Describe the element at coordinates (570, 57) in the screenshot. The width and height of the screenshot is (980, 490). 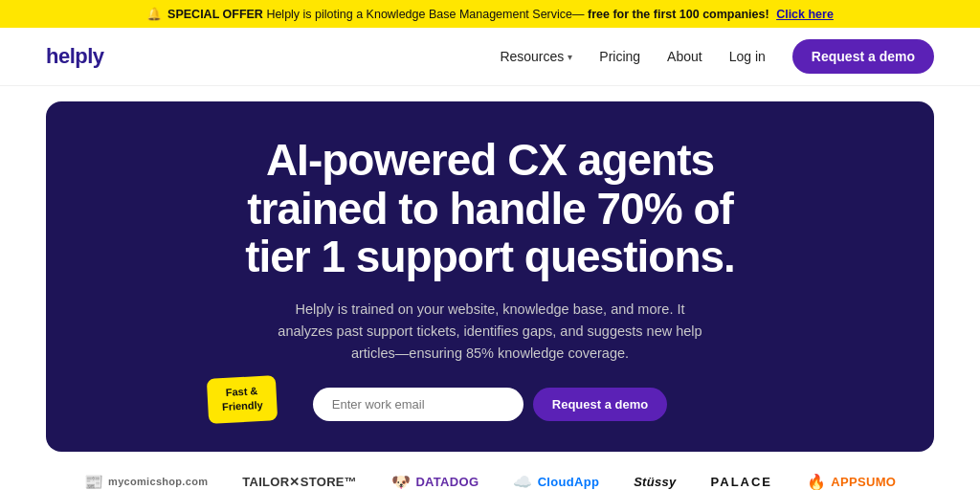
I see `chevron-down-icon: ▾` at that location.